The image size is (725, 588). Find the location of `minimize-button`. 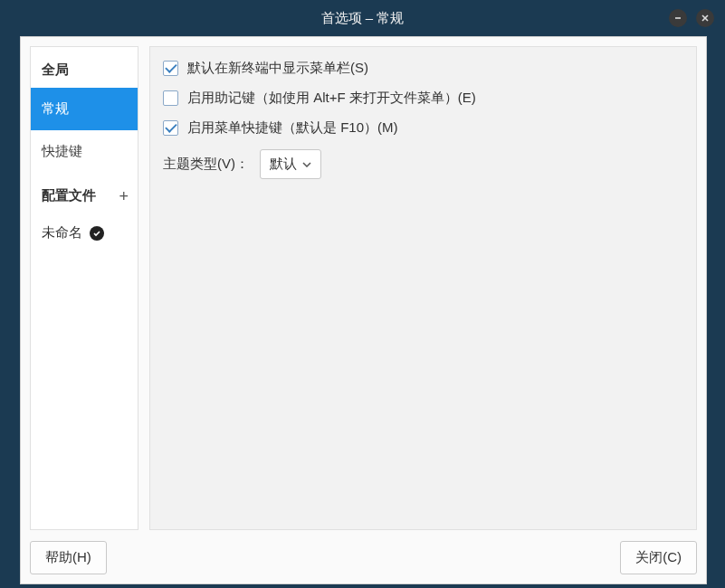

minimize-button is located at coordinates (678, 18).